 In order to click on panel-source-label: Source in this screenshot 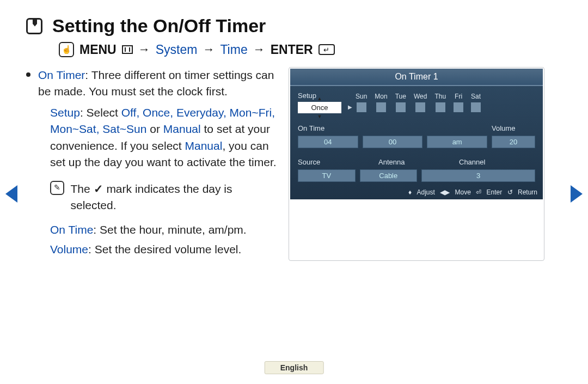, I will do `click(336, 162)`.